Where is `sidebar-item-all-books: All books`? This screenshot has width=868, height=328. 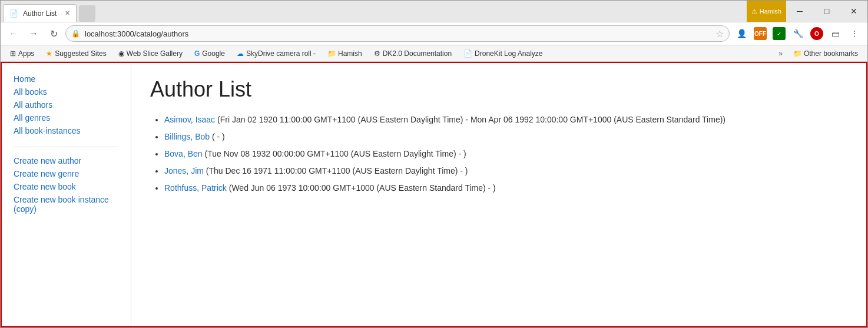 sidebar-item-all-books: All books is located at coordinates (66, 92).